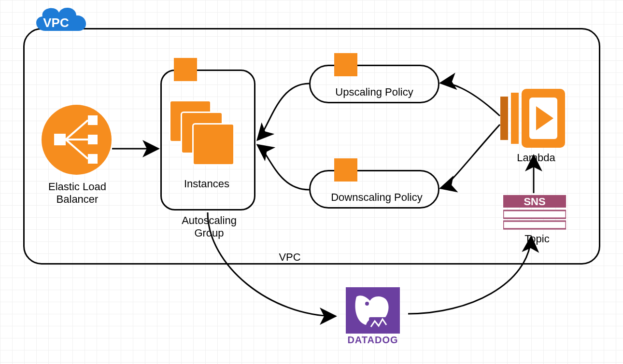 The image size is (623, 364). I want to click on asg-square-icon, so click(185, 70).